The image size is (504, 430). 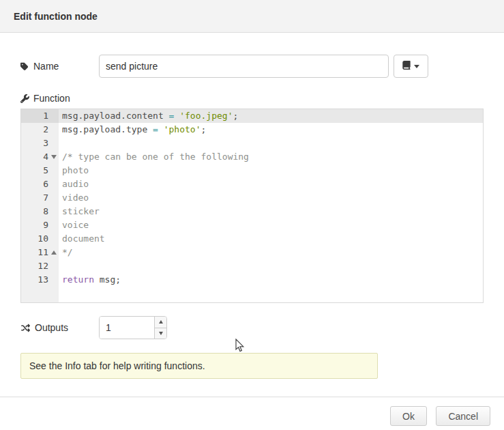 I want to click on gutter-line-number: 1, so click(x=40, y=116).